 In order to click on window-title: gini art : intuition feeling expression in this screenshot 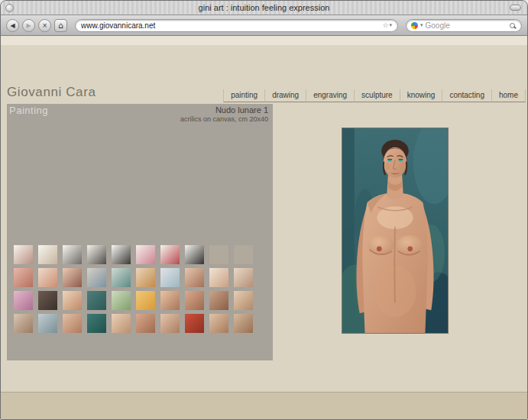, I will do `click(264, 8)`.